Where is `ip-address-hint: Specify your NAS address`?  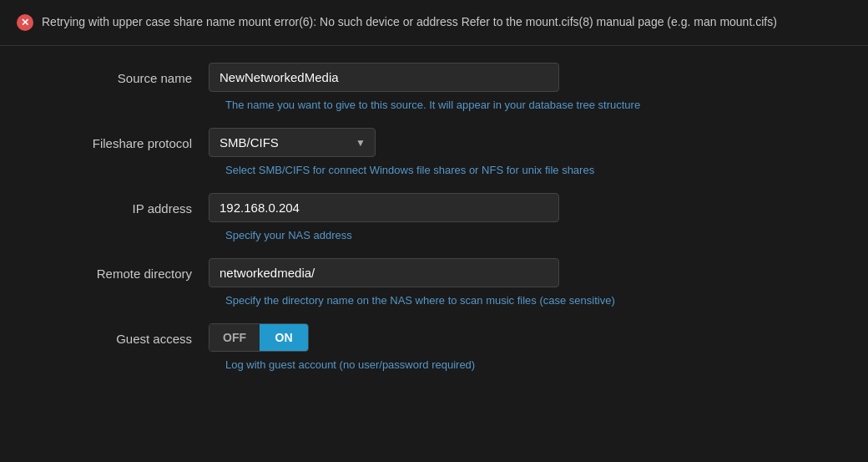
ip-address-hint: Specify your NAS address is located at coordinates (530, 236).